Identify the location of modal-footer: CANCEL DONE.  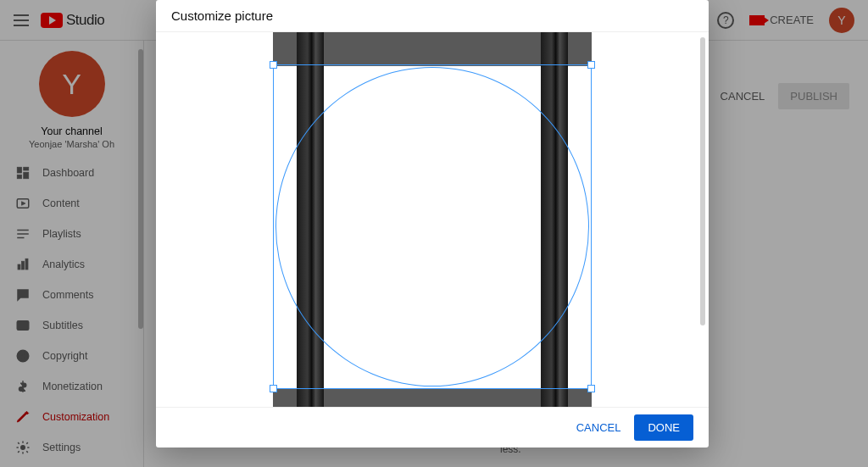
(432, 427).